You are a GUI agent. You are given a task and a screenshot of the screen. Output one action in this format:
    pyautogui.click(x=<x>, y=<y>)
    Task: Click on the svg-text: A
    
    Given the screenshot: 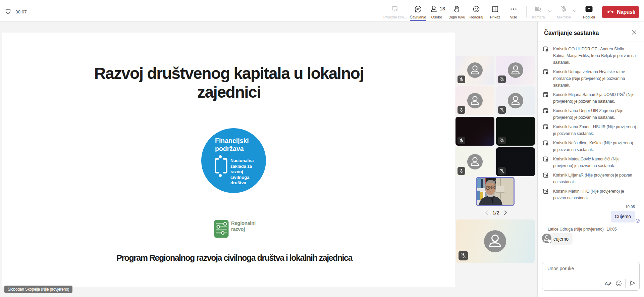 What is the action you would take?
    pyautogui.click(x=606, y=284)
    